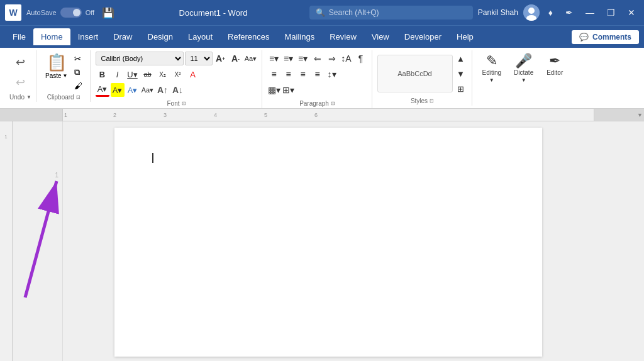  Describe the element at coordinates (289, 90) in the screenshot. I see `borders-button: ⊞▾` at that location.